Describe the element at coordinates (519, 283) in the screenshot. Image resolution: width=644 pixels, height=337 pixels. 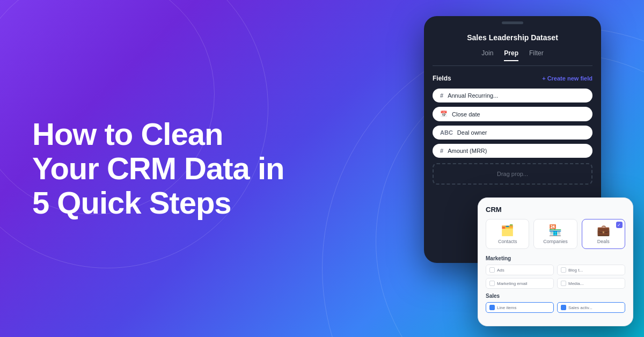
I see `marketing-email: Marketing email` at that location.